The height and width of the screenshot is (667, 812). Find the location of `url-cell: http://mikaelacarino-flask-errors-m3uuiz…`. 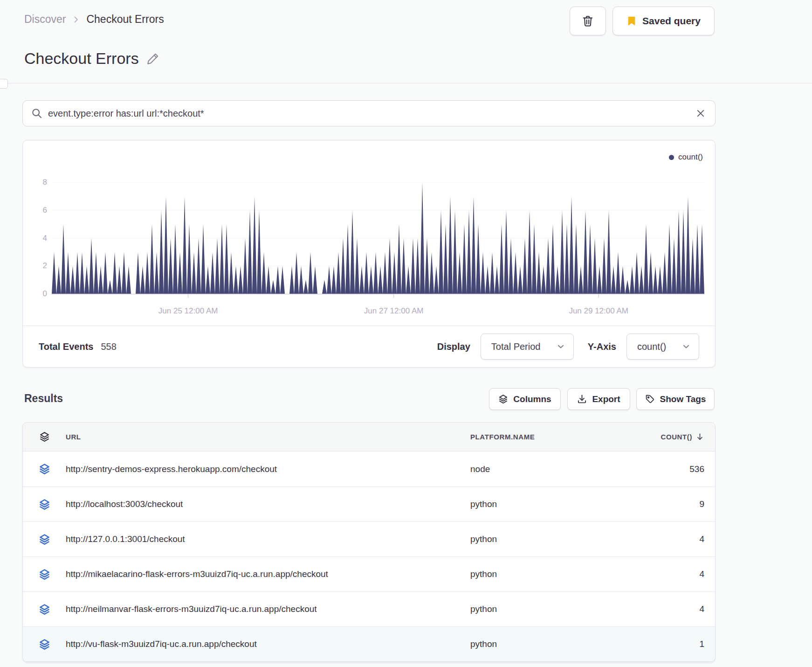

url-cell: http://mikaelacarino-flask-errors-m3uuiz… is located at coordinates (268, 574).